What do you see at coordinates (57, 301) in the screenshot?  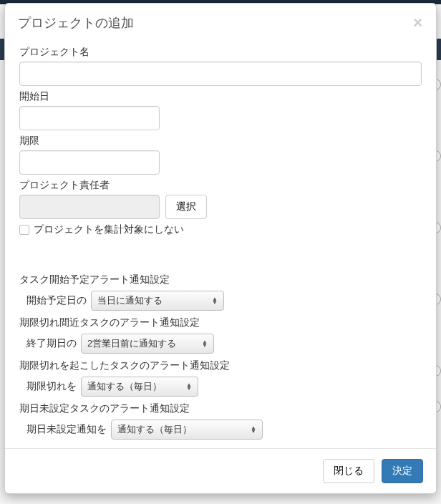 I see `alert-start-sublabel: 開始予定日の` at bounding box center [57, 301].